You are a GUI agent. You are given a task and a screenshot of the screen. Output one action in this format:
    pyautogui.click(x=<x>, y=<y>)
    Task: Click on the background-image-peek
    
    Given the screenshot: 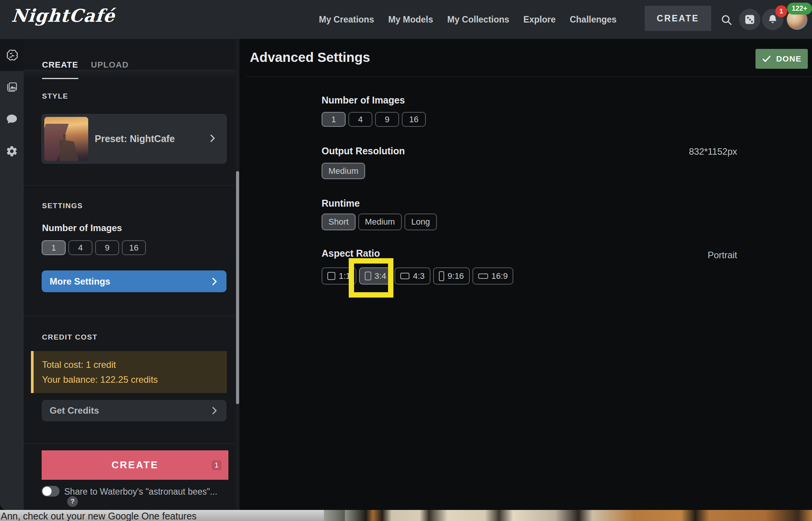 What is the action you would take?
    pyautogui.click(x=578, y=516)
    